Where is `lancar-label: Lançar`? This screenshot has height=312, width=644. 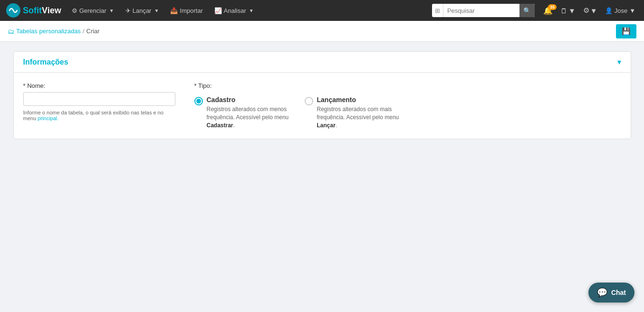
lancar-label: Lançar is located at coordinates (142, 10).